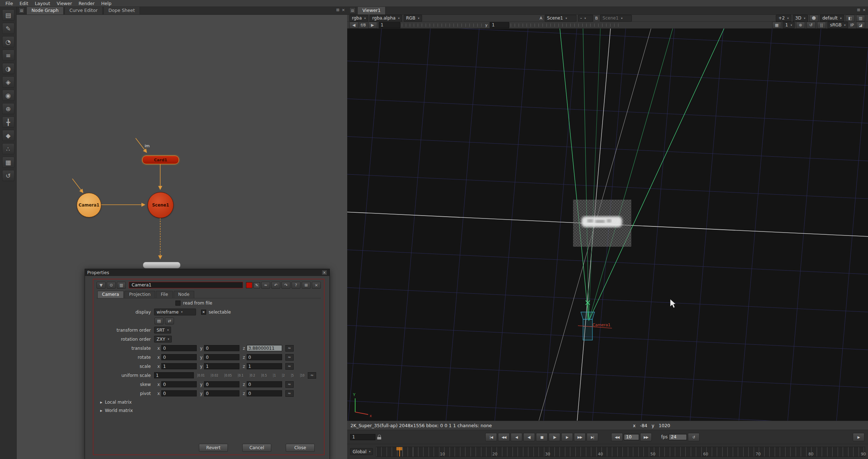  Describe the element at coordinates (859, 437) in the screenshot. I see `flipbook-icon: ▶` at that location.